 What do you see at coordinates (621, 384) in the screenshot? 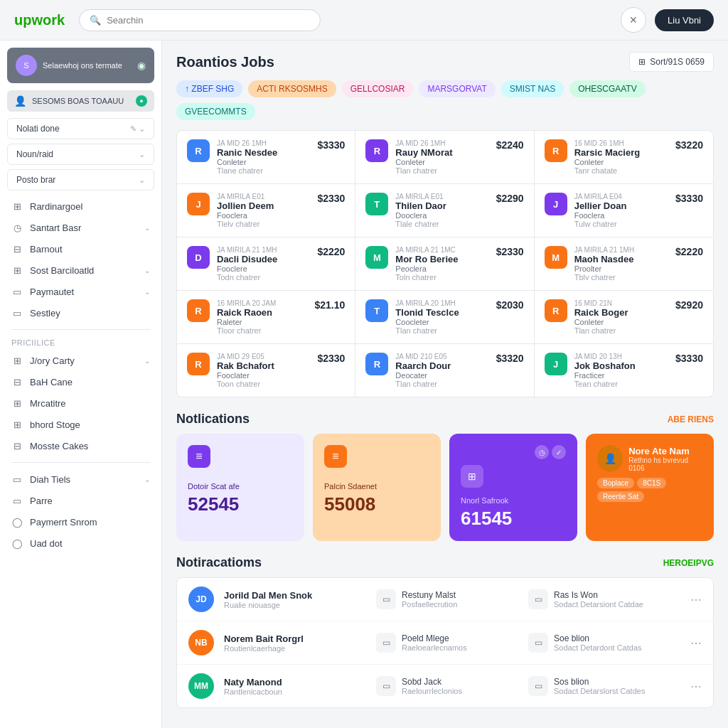
I see `job-sub: Tean chatrer` at bounding box center [621, 384].